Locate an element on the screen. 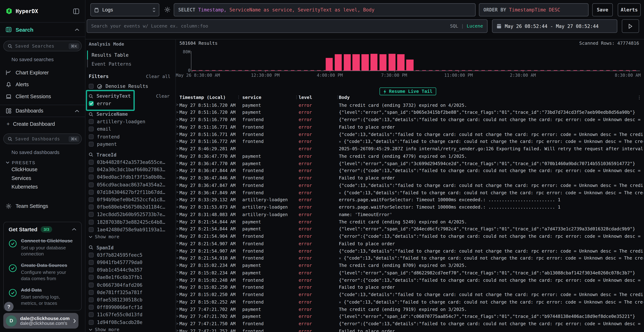 The image size is (644, 332). filter-value-row: 09ab1c4544c9a357 is located at coordinates (130, 270).